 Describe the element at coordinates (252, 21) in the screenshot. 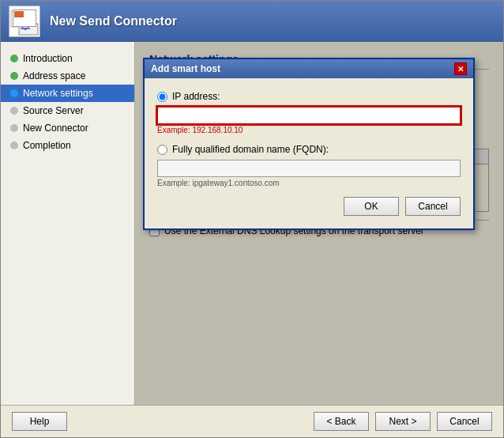

I see `title-bar: New Send Connector` at that location.